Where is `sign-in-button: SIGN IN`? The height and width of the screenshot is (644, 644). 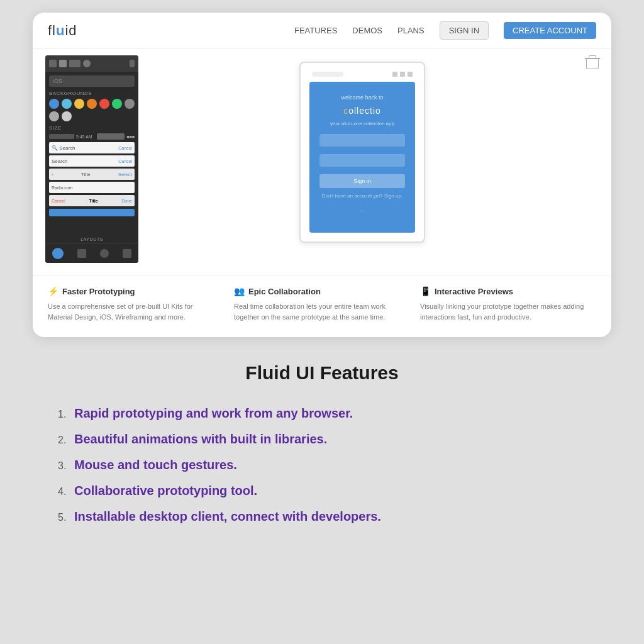 sign-in-button: SIGN IN is located at coordinates (464, 30).